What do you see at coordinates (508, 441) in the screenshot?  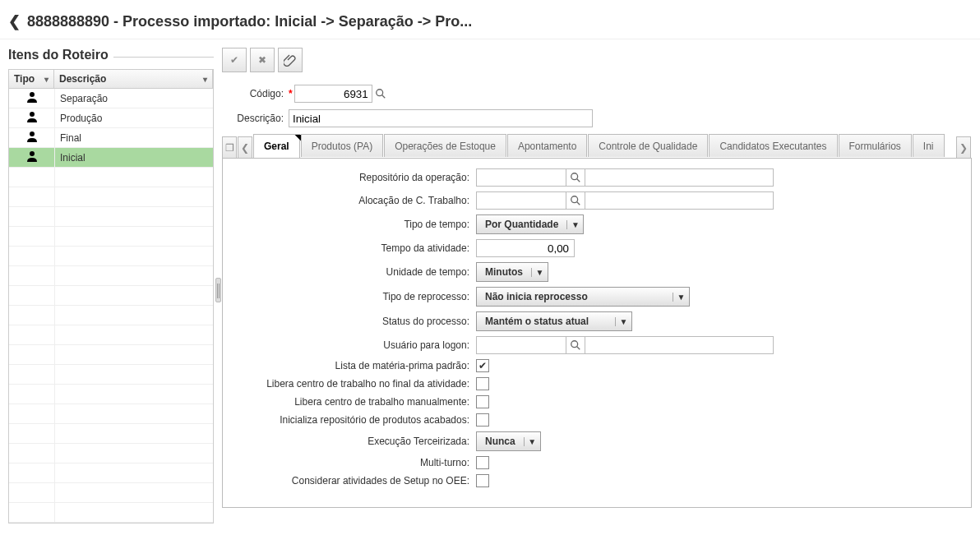 I see `exec-terc-select: Nunca▼` at bounding box center [508, 441].